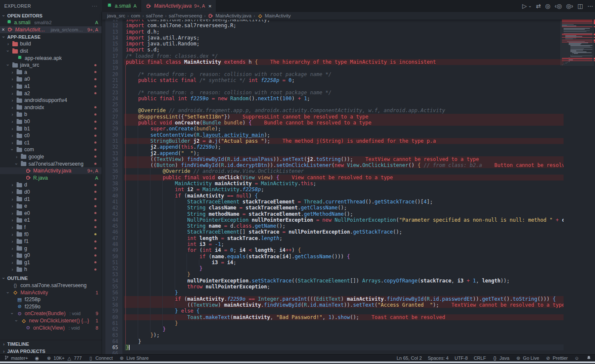  What do you see at coordinates (51, 241) in the screenshot?
I see `tree-item-f1: ›f1` at bounding box center [51, 241].